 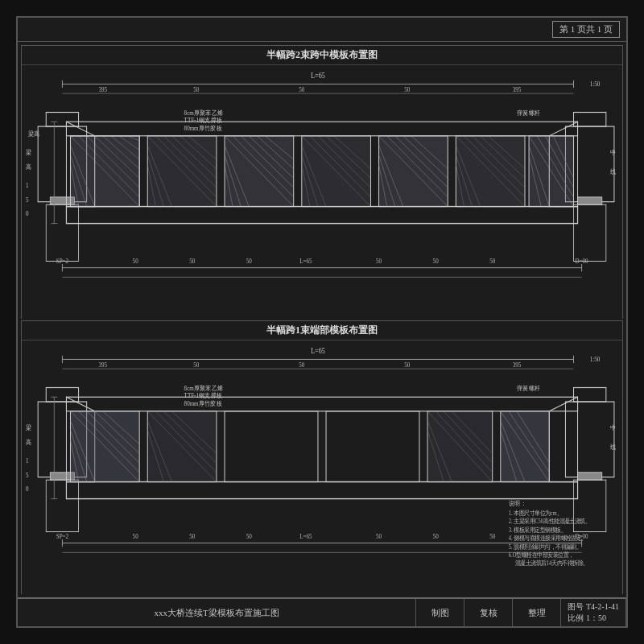 I want to click on svg-text: 5. 脱模剂涂刷均匀，不得漏刷。, so click(x=546, y=547).